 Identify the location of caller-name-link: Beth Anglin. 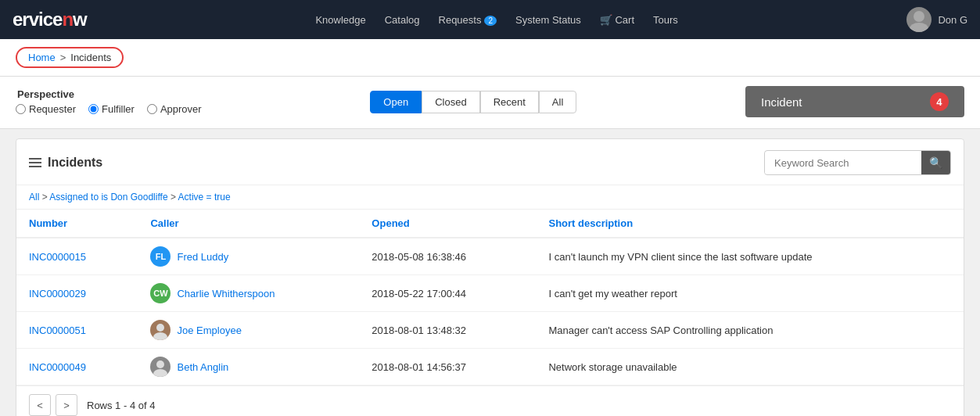
(203, 368).